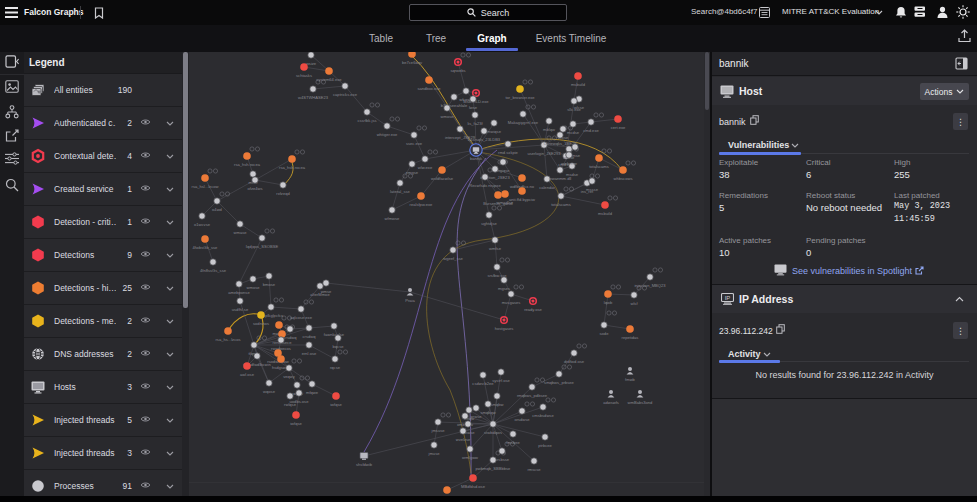 This screenshot has height=502, width=977. I want to click on svg-text: smqbqw, so click(488, 412).